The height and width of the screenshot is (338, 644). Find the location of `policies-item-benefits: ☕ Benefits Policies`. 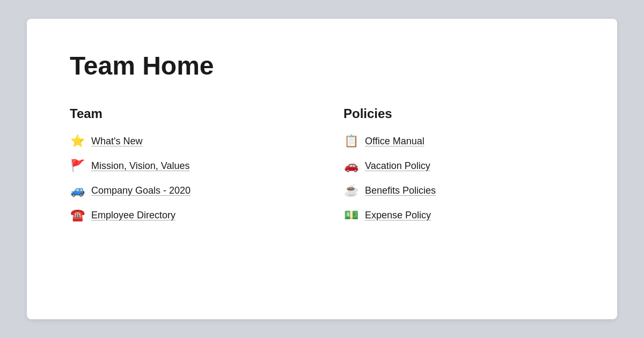

policies-item-benefits: ☕ Benefits Policies is located at coordinates (459, 190).